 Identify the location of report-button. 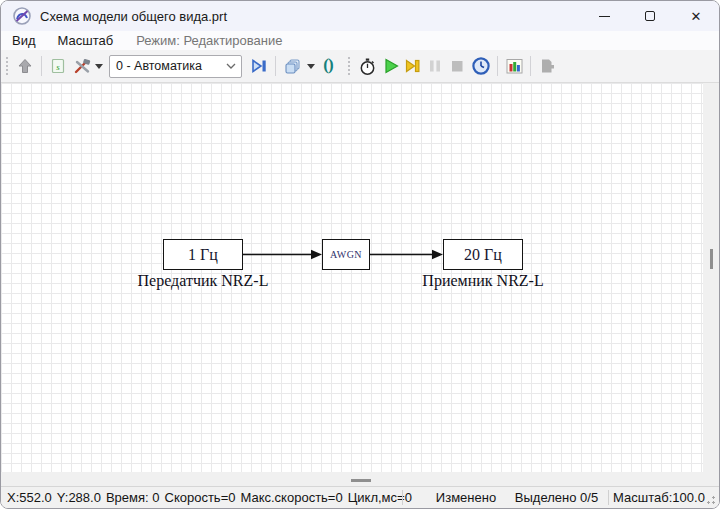
(547, 66).